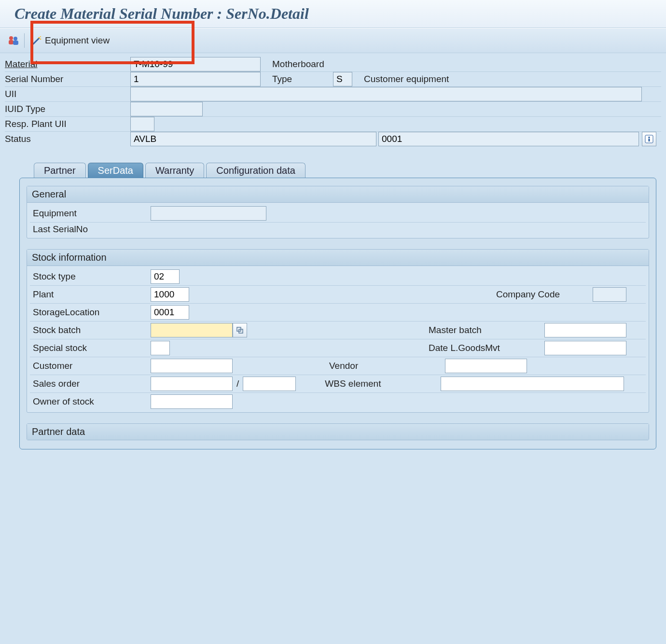 The height and width of the screenshot is (644, 666). Describe the element at coordinates (90, 277) in the screenshot. I see `stock-type-label: Stock type` at that location.